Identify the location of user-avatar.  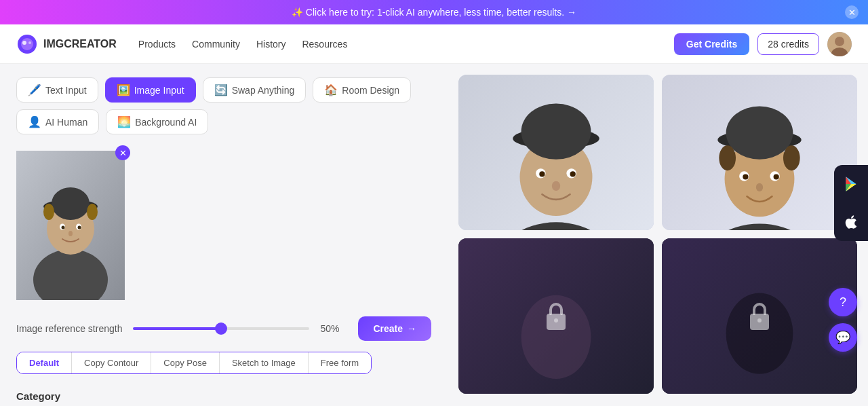
(840, 44).